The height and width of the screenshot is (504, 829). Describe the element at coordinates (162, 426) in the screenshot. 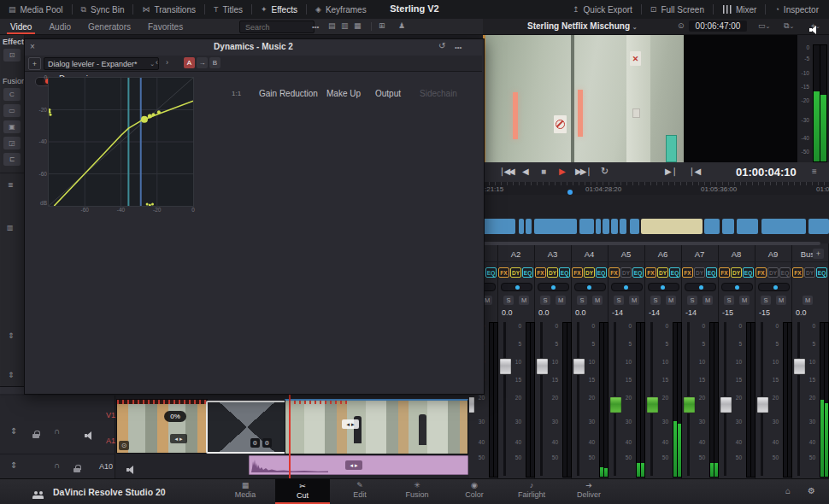

I see `clip-video-1: 0% ◂ ▸ ⊙` at that location.